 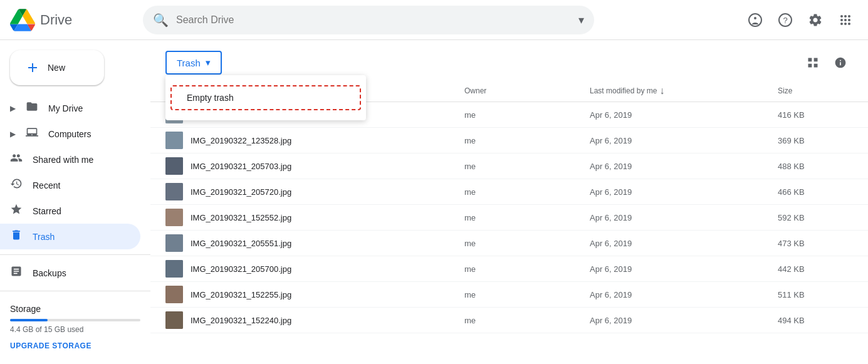 What do you see at coordinates (509, 218) in the screenshot?
I see `table-row: IMG_20190321_152552.jpg me Apr 6, 2019 5…` at bounding box center [509, 218].